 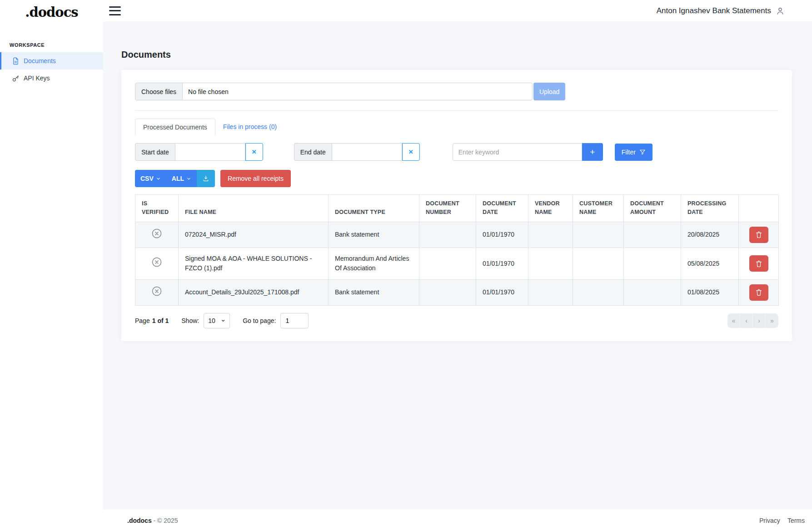 What do you see at coordinates (40, 61) in the screenshot?
I see `sidebar-item-label: Documents` at bounding box center [40, 61].